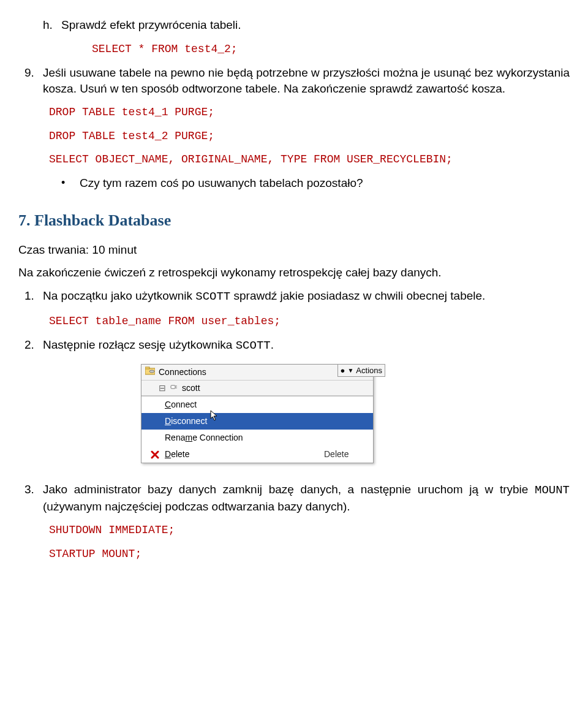  Describe the element at coordinates (306, 498) in the screenshot. I see `text-3: Jako administrator bazy danych zamknij b…` at that location.